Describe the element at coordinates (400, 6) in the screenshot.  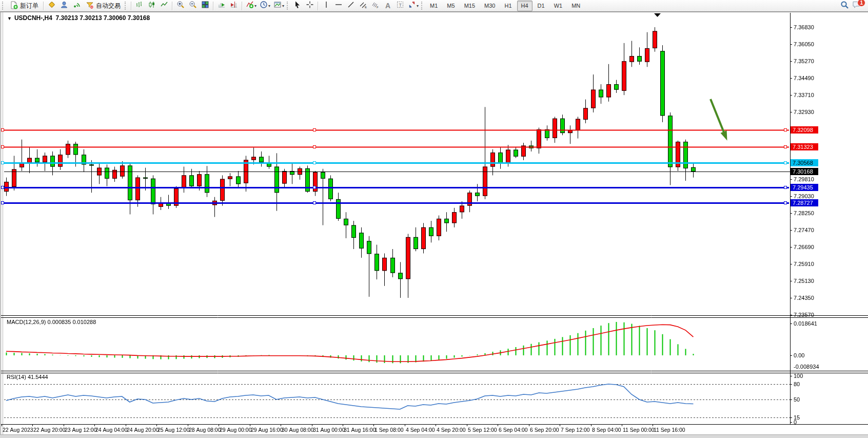
I see `text-label-icon: T` at that location.